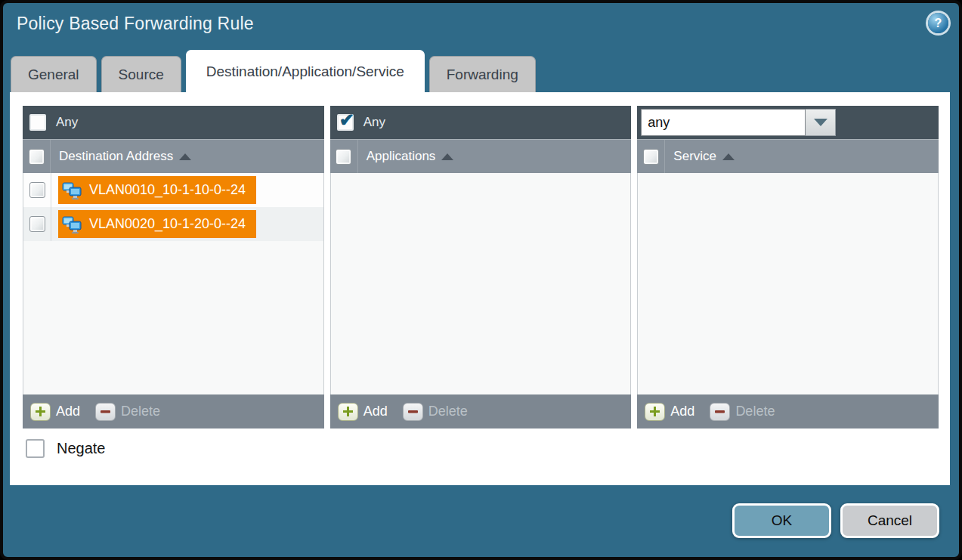  Describe the element at coordinates (343, 157) in the screenshot. I see `applications-select-all-checkbox` at that location.